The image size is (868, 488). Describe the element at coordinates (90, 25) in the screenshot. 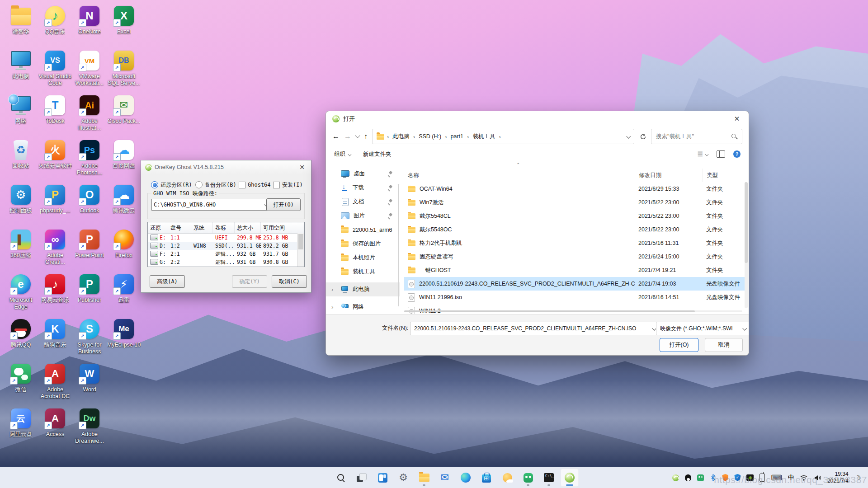

I see `desktop-icon-OneNote: NOneNote` at that location.